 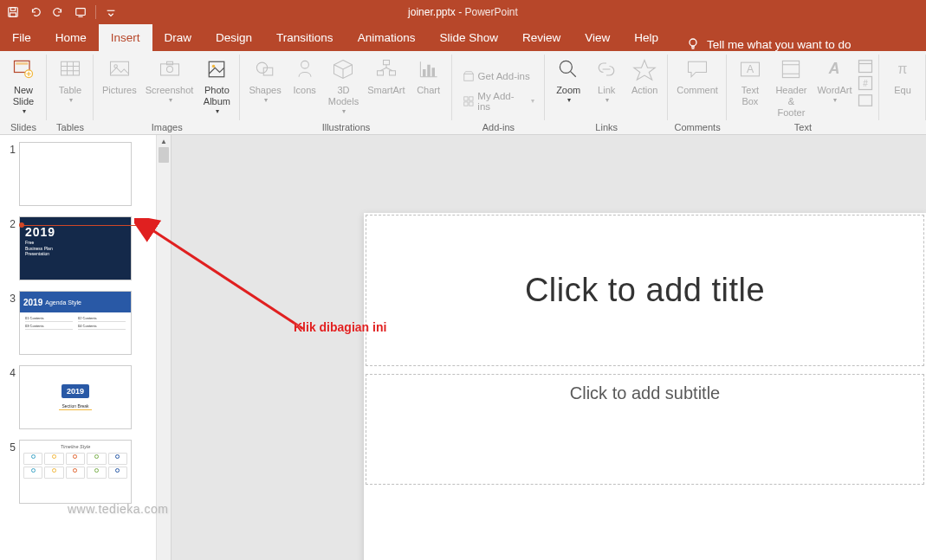 What do you see at coordinates (83, 225) in the screenshot?
I see `annotation-cursor-line` at bounding box center [83, 225].